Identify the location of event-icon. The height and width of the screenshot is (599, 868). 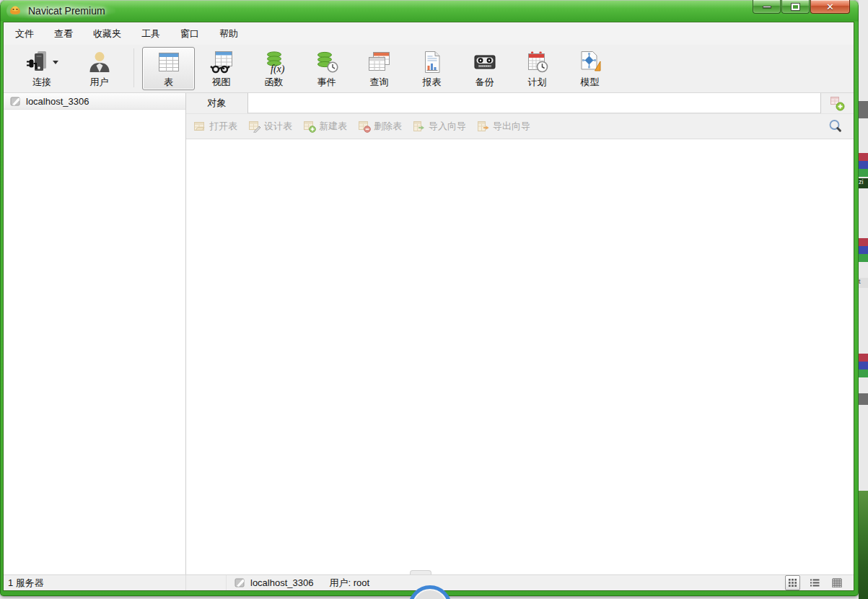
(327, 62).